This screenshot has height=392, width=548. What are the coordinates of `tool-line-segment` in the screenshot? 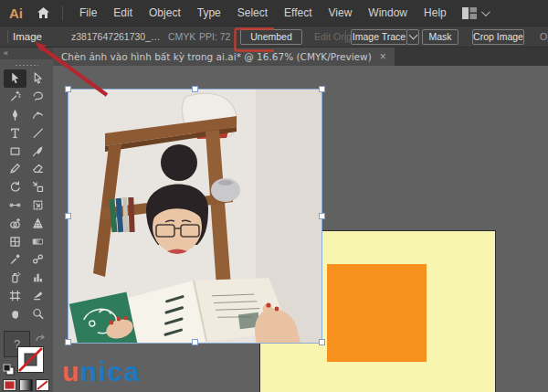 It's located at (38, 132).